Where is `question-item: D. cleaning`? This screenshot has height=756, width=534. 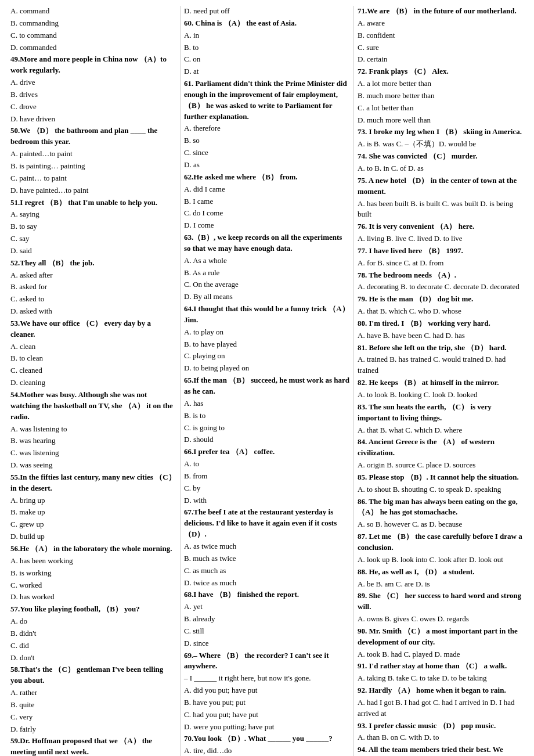
question-item: D. cleaning is located at coordinates (93, 383).